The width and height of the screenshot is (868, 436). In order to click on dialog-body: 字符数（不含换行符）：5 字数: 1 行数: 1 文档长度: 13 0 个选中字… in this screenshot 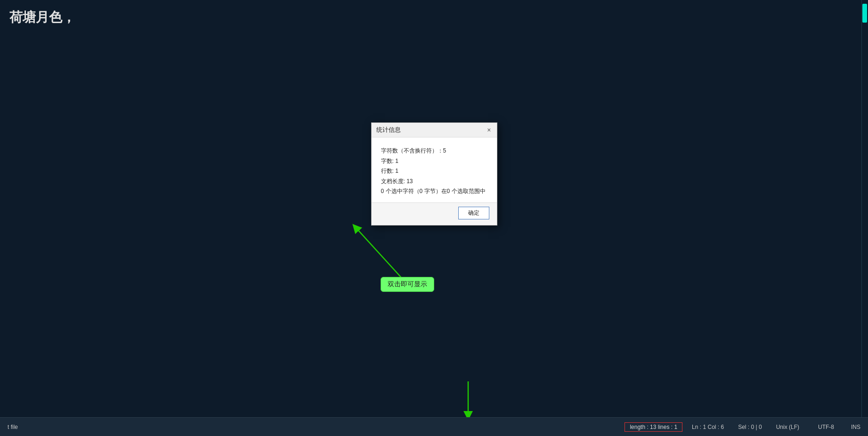, I will do `click(434, 170)`.